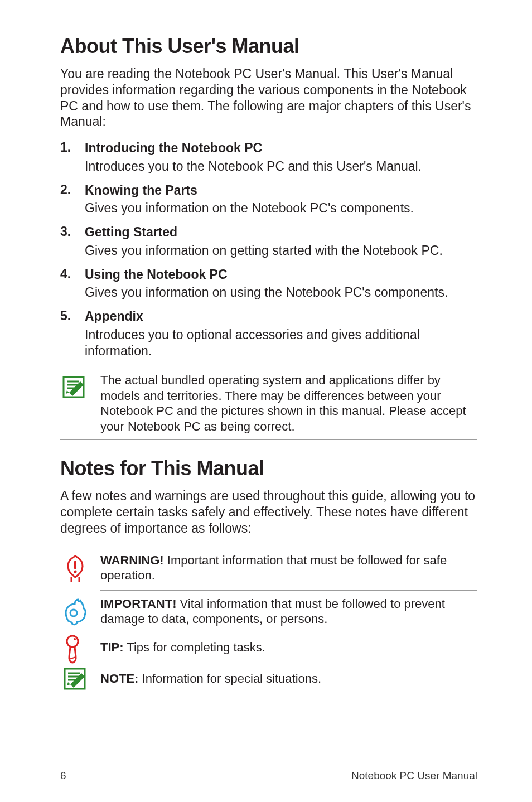  I want to click on page-number: 6, so click(64, 776).